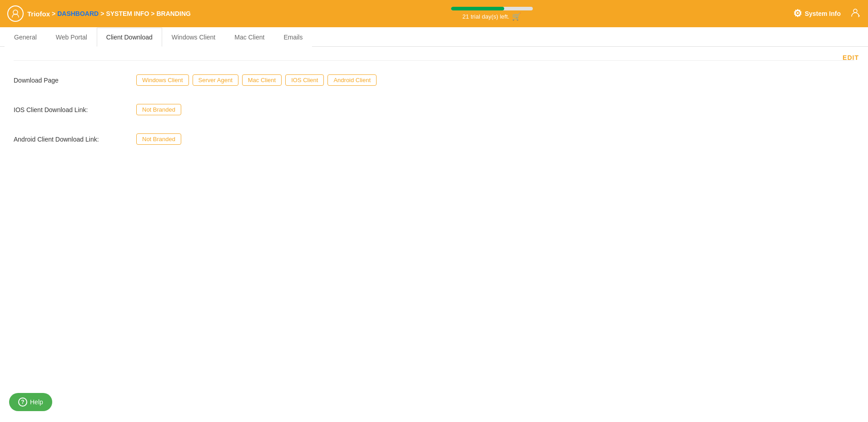 The image size is (868, 422). I want to click on breadcrumb-sep-3: >, so click(153, 14).